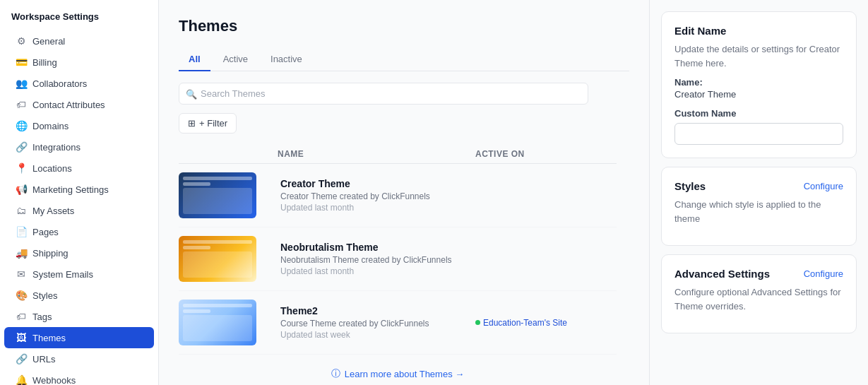 This screenshot has width=868, height=385. What do you see at coordinates (79, 377) in the screenshot?
I see `sidebar-item-webhooks: 🔔Webhooks` at bounding box center [79, 377].